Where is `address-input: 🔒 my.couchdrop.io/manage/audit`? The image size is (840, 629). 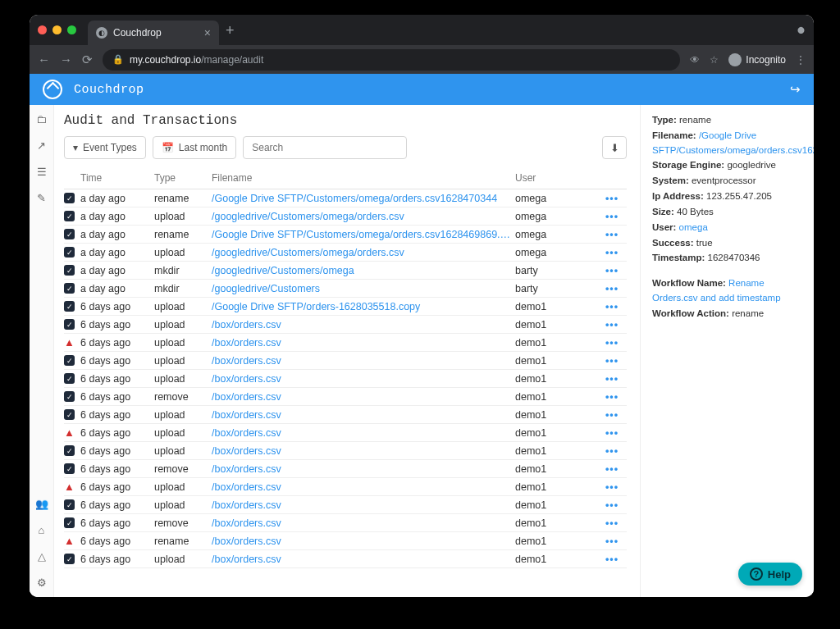
address-input: 🔒 my.couchdrop.io/manage/audit is located at coordinates (391, 60).